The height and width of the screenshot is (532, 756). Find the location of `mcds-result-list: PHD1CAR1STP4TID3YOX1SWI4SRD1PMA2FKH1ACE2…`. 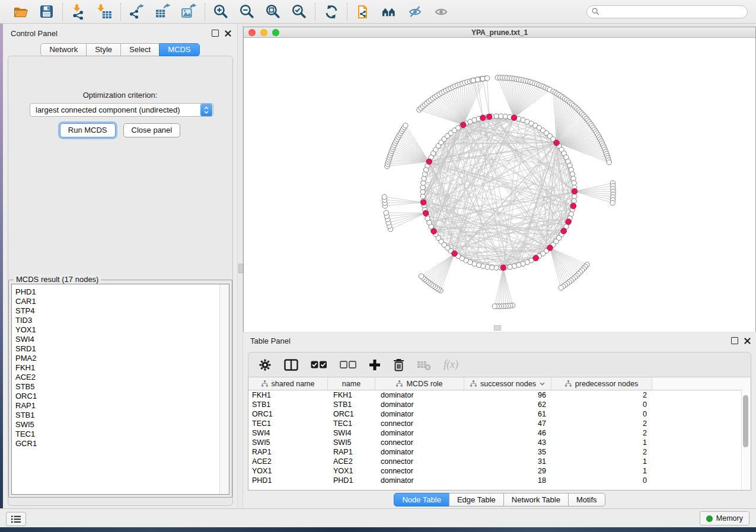

mcds-result-list: PHD1CAR1STP4TID3YOX1SWI4SRD1PMA2FKH1ACE2… is located at coordinates (120, 389).